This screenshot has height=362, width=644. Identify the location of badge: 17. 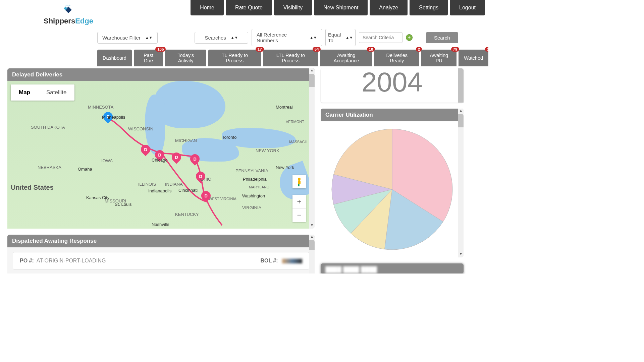
(260, 49).